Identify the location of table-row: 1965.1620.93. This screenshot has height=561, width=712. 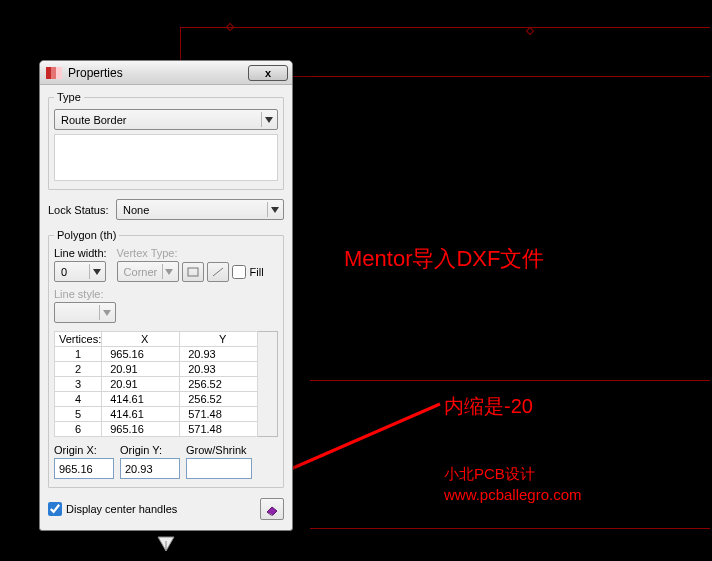
(166, 354).